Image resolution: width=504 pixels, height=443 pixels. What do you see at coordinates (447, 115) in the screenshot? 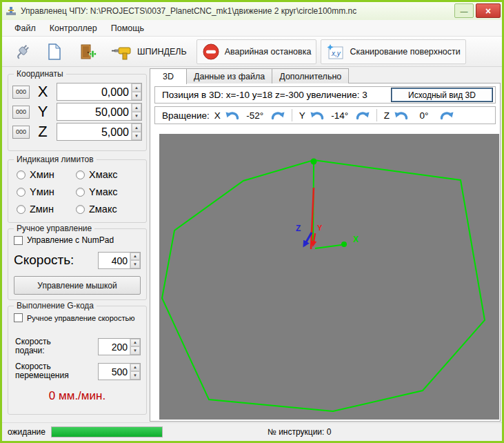
I see `rotate-z-cw-button` at bounding box center [447, 115].